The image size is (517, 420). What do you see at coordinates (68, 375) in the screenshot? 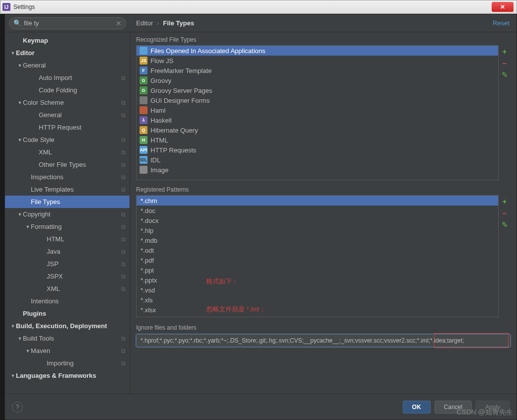
I see `sidebar-item-languages-frameworks: Languages & Frameworks` at bounding box center [68, 375].